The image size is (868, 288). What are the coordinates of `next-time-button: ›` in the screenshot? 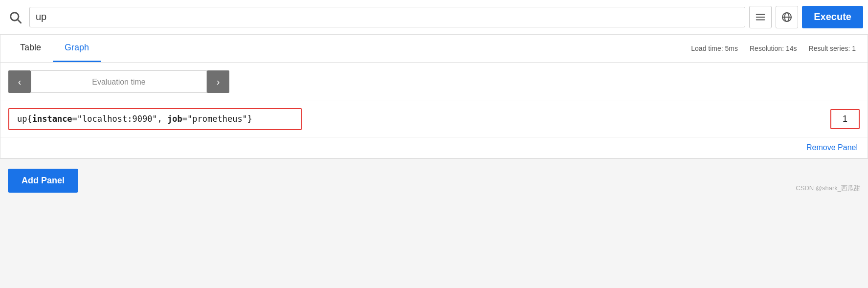 It's located at (218, 82).